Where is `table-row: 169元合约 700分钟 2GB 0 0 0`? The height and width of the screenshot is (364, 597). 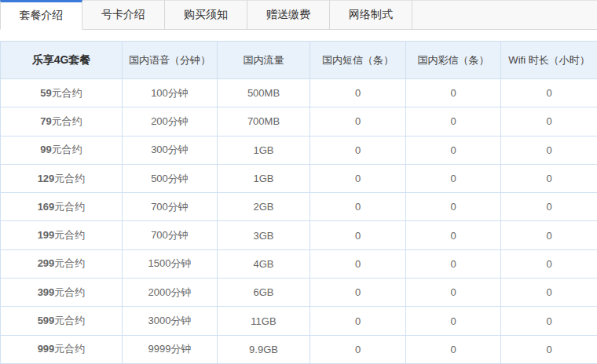 table-row: 169元合约 700分钟 2GB 0 0 0 is located at coordinates (298, 207).